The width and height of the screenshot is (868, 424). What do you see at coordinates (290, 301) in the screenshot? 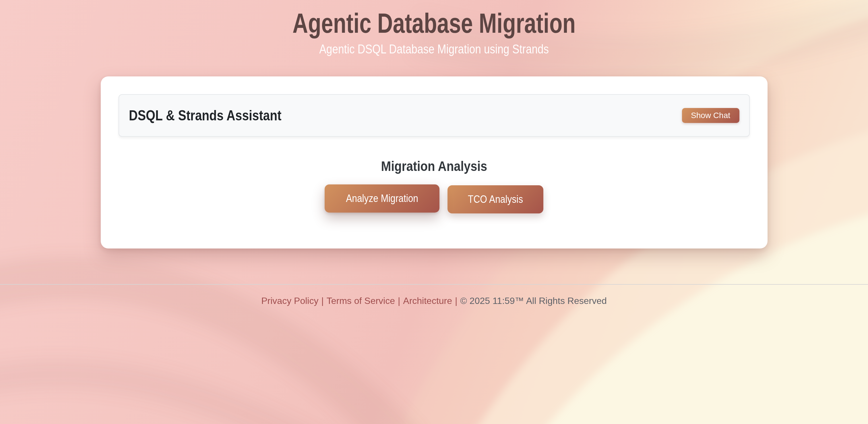
I see `footer-link-privacy-policy: Privacy Policy` at bounding box center [290, 301].